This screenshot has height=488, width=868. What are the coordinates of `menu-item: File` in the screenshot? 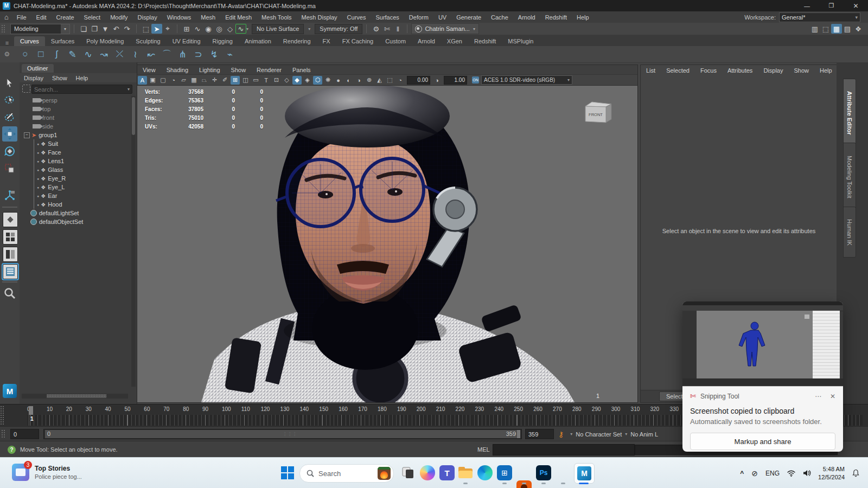 It's located at (22, 17).